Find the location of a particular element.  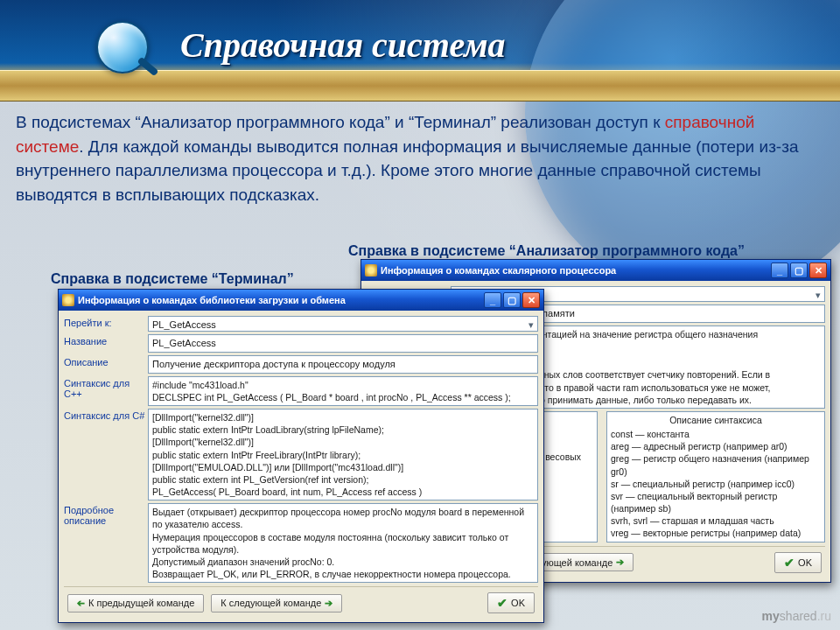

gold-swoosh is located at coordinates (420, 86).